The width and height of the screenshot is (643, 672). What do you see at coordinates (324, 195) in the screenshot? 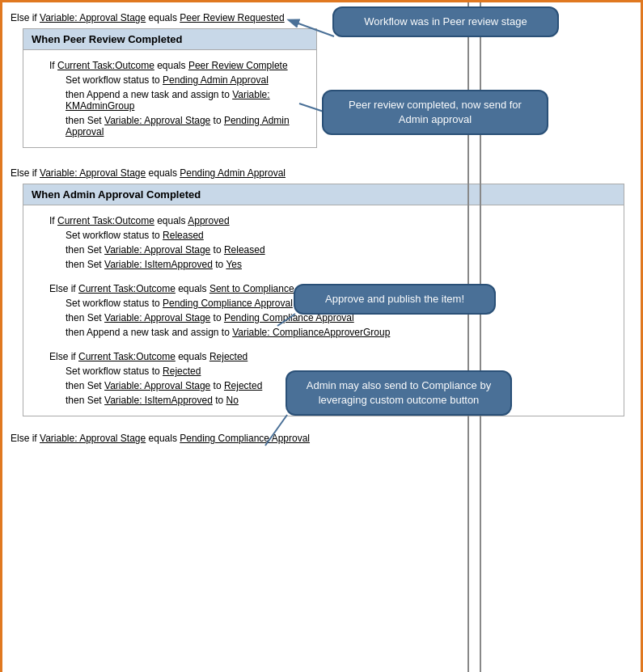
I see `section-admin-approval-header: When Admin Approval Completed` at bounding box center [324, 195].